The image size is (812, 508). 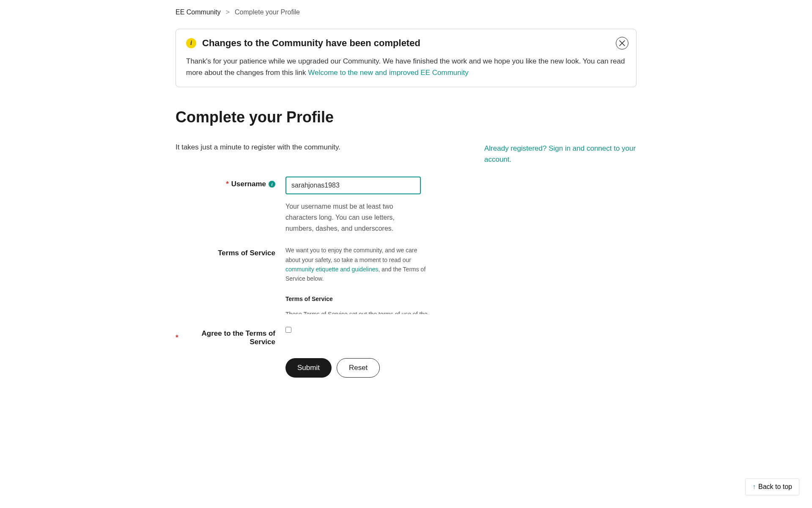 What do you see at coordinates (250, 184) in the screenshot?
I see `username-label: * Username i` at bounding box center [250, 184].